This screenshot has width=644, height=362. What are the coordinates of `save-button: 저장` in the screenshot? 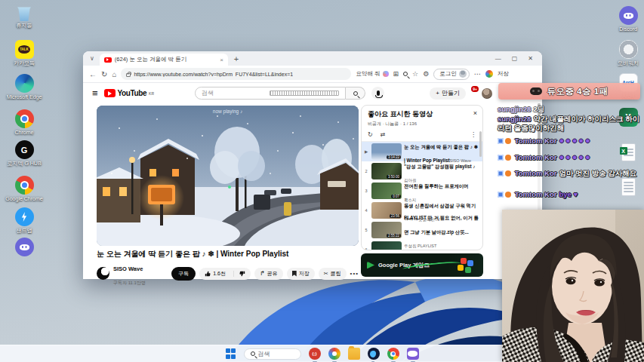 It's located at (300, 274).